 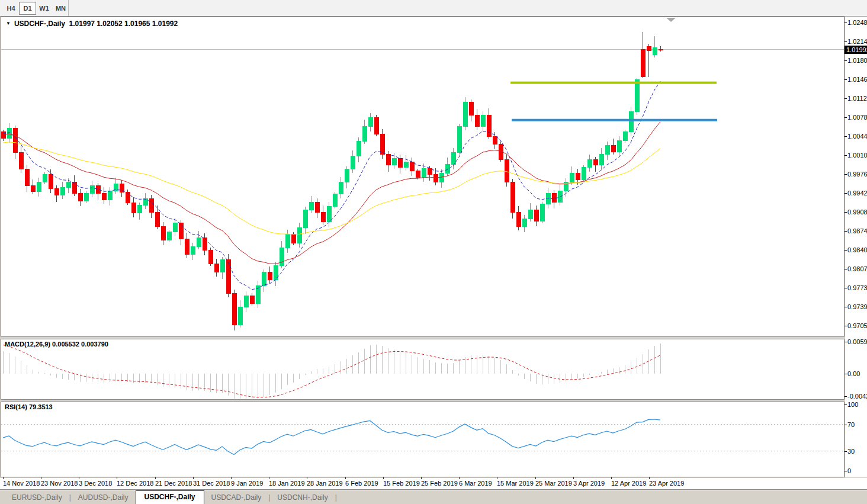 What do you see at coordinates (109, 24) in the screenshot?
I see `ohlc-high: 1.02052` at bounding box center [109, 24].